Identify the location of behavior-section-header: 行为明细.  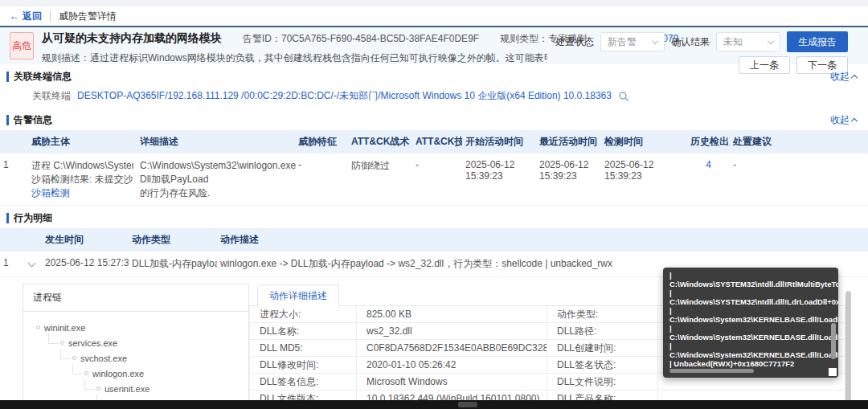
(434, 217).